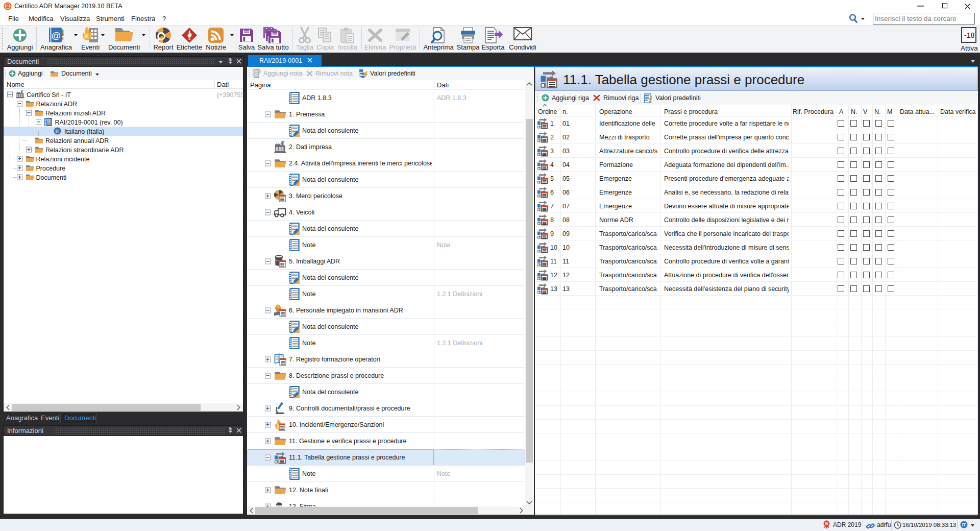 This screenshot has width=980, height=531. Describe the element at coordinates (8, 6) in the screenshot. I see `svg-text: ADR` at that location.